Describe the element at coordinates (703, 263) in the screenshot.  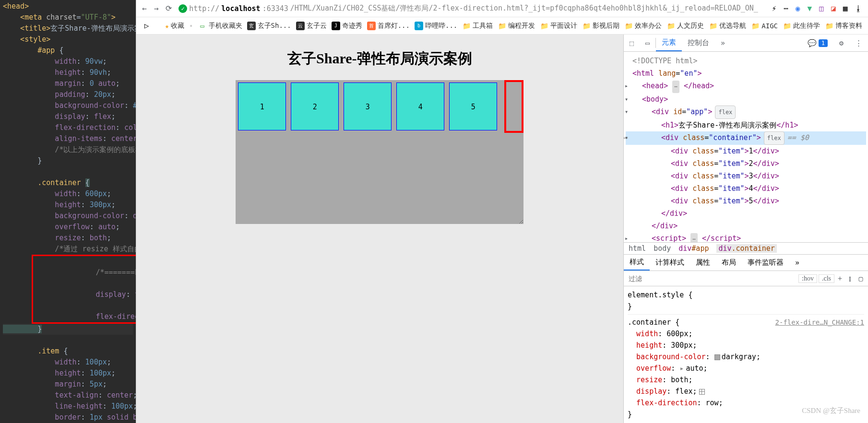
I see `subtab-layout: 属性` at that location.